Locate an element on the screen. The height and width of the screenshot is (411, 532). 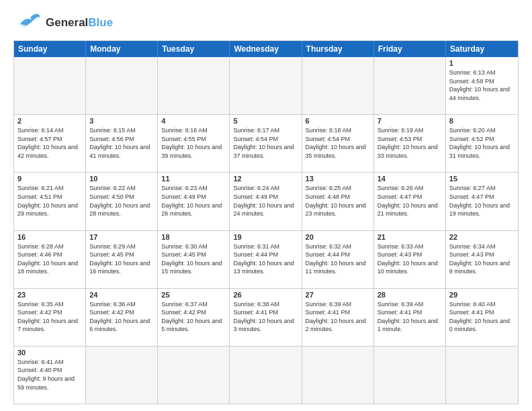
calendar-cell-2-0: 9Sunrise: 6:21 AMSunset: 4:51 PMDaylight… is located at coordinates (50, 201).